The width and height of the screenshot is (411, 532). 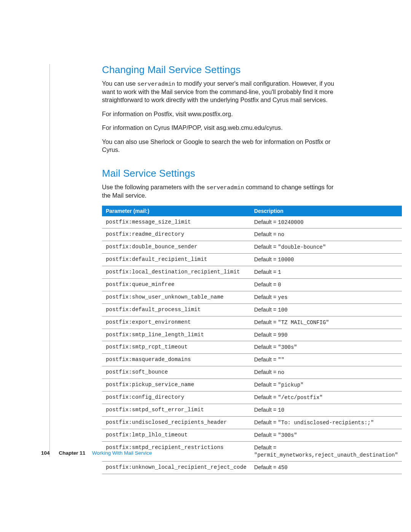 What do you see at coordinates (252, 285) in the screenshot?
I see `table-row: postfix:queue_minfreeDefault = 0` at bounding box center [252, 285].